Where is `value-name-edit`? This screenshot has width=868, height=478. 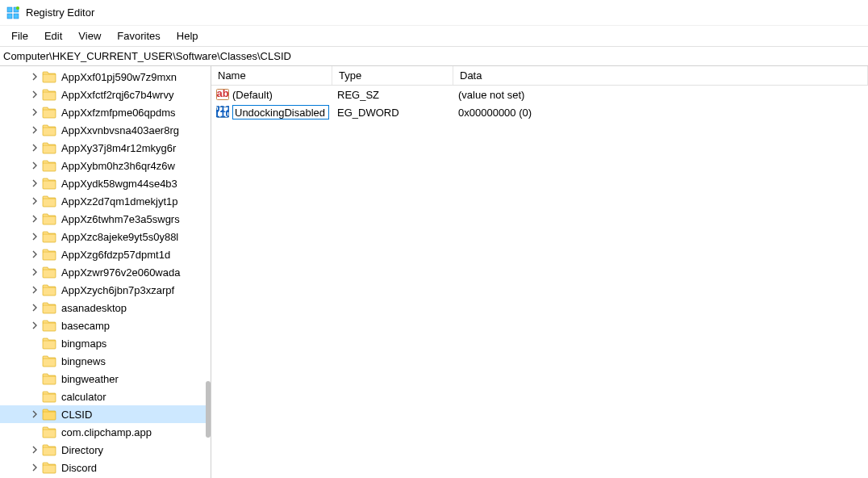
value-name-edit is located at coordinates (281, 112).